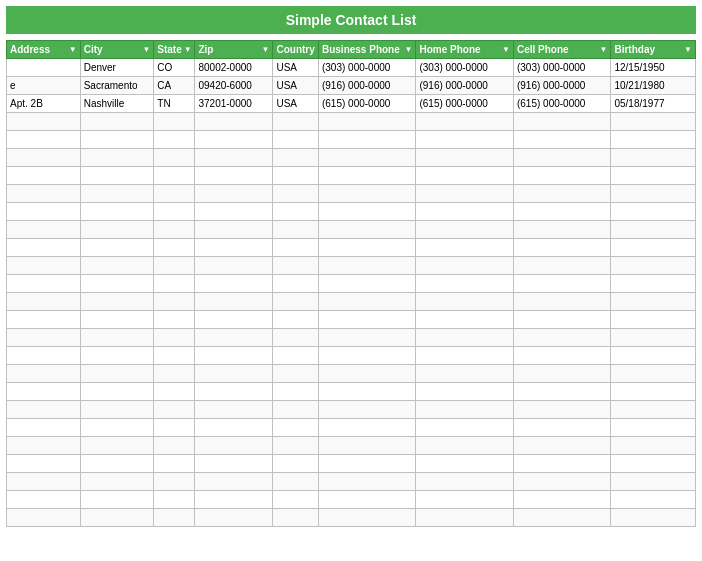 The image size is (702, 561). What do you see at coordinates (234, 86) in the screenshot?
I see `cell-zip: 09420-6000` at bounding box center [234, 86].